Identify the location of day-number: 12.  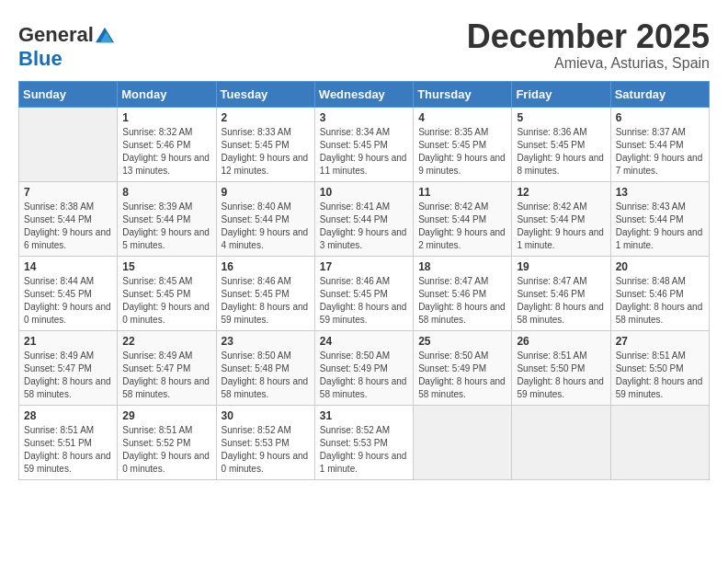
(561, 192).